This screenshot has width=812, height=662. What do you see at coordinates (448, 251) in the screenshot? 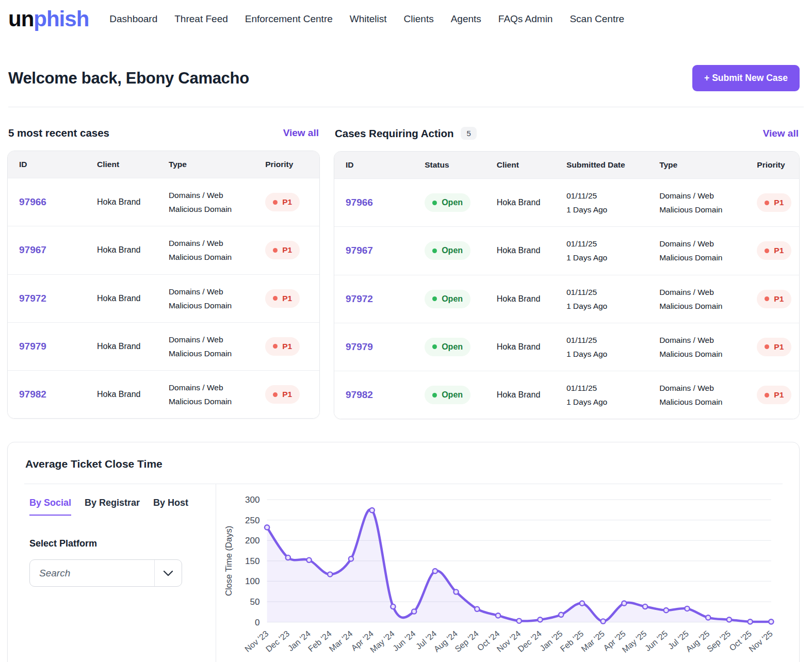
I see `status-badge: Open` at bounding box center [448, 251].